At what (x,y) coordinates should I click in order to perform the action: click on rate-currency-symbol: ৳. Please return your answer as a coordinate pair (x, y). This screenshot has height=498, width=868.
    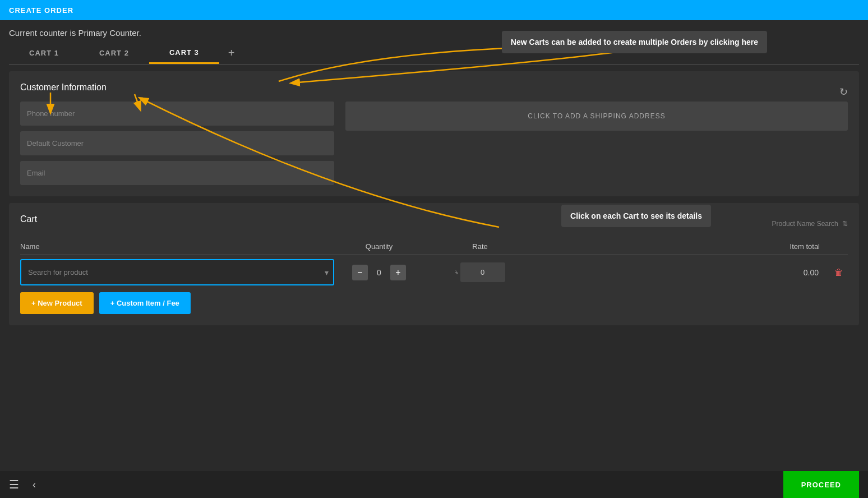
    Looking at the image, I should click on (456, 273).